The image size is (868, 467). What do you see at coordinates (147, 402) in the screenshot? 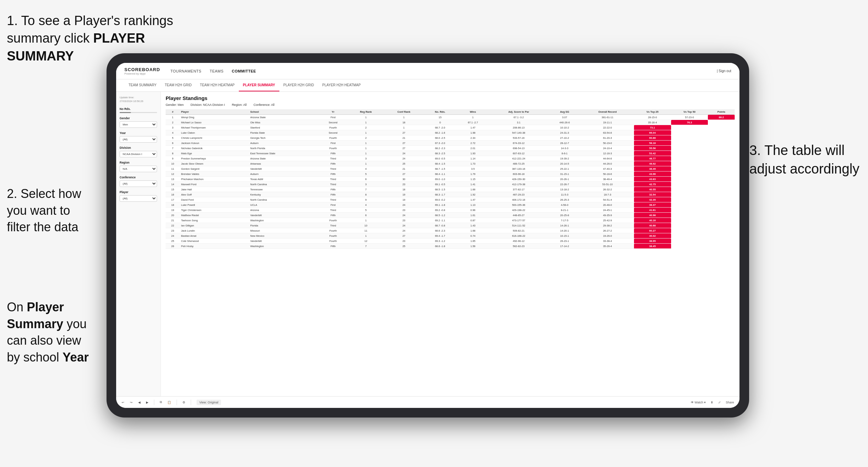
I see `next-btn: ▶` at bounding box center [147, 402].